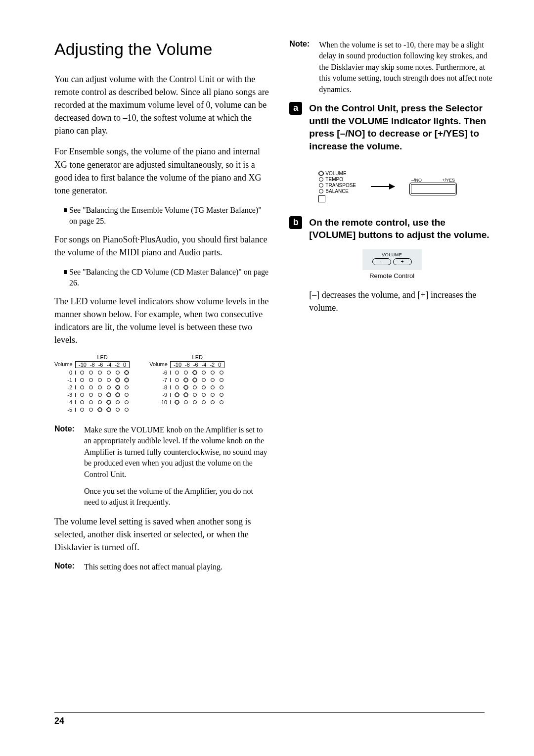 This screenshot has width=534, height=756. What do you see at coordinates (164, 216) in the screenshot?
I see `cross-reference: See "Balancing the Ensemble Volume (TG M…` at bounding box center [164, 216].